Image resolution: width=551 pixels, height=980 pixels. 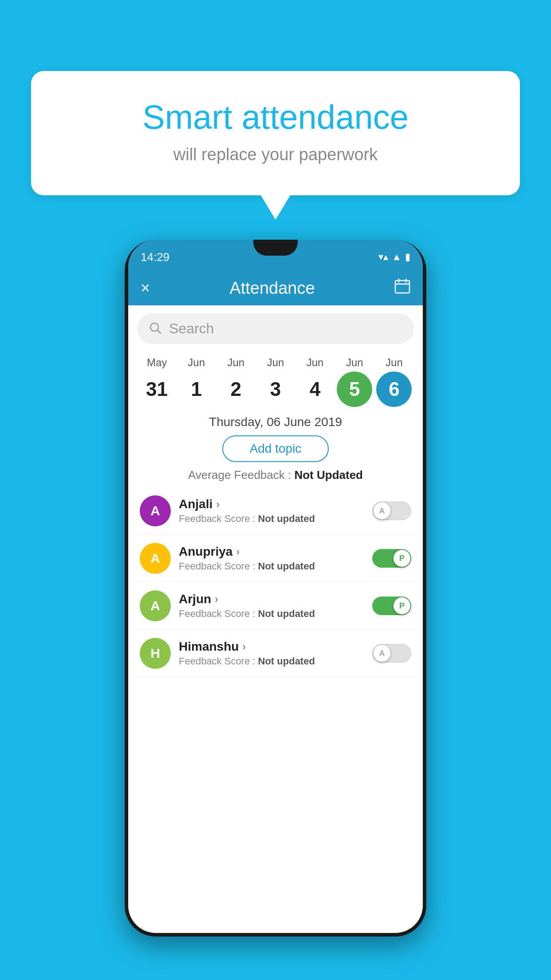 What do you see at coordinates (276, 511) in the screenshot?
I see `student-row: AAnjali›Feedback Score : Not updatedA` at bounding box center [276, 511].